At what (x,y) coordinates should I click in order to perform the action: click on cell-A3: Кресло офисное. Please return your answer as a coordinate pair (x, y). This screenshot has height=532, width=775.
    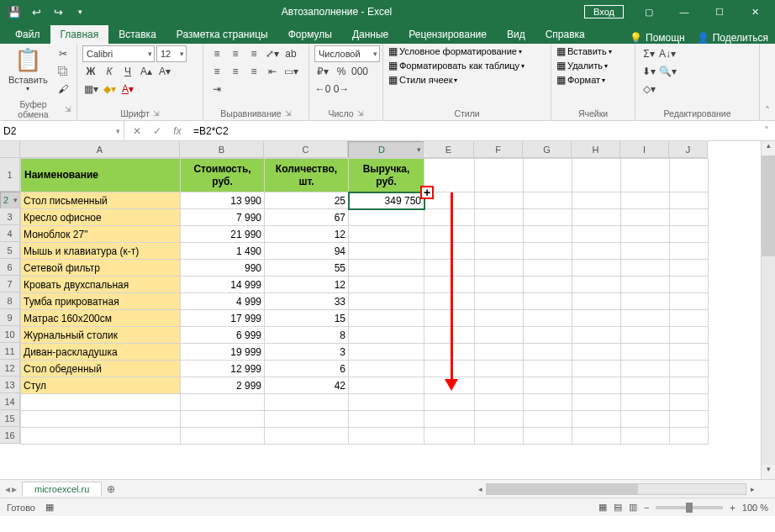
    Looking at the image, I should click on (101, 218).